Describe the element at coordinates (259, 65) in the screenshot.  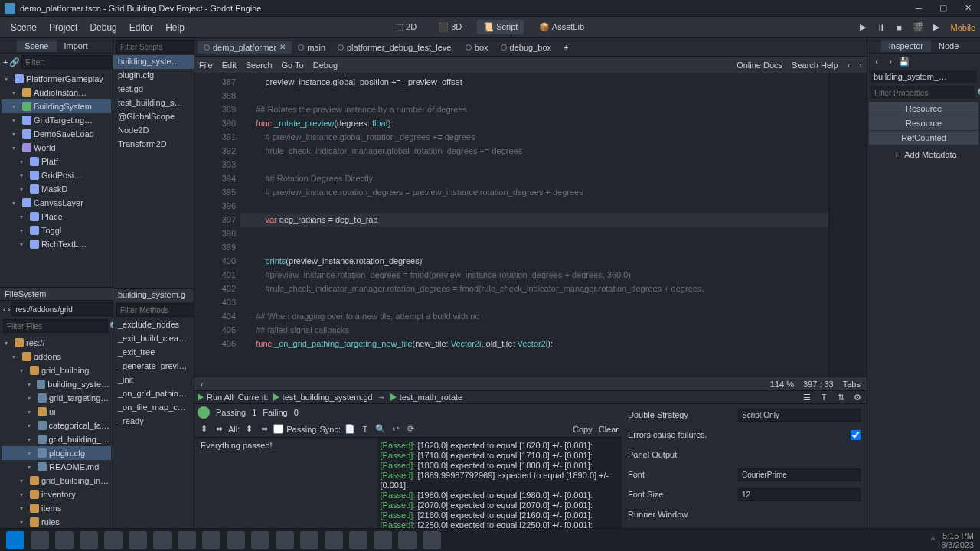
I see `ed-menu-search: Search` at that location.